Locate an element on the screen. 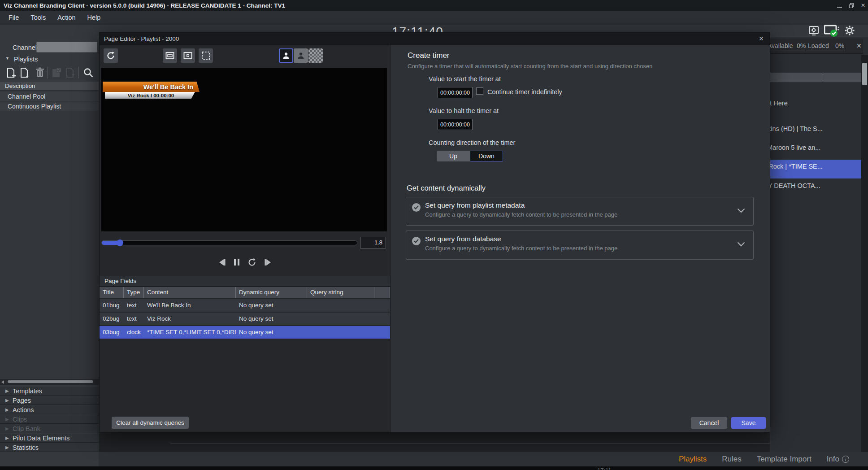 The image size is (868, 470). start-value-input is located at coordinates (455, 92).